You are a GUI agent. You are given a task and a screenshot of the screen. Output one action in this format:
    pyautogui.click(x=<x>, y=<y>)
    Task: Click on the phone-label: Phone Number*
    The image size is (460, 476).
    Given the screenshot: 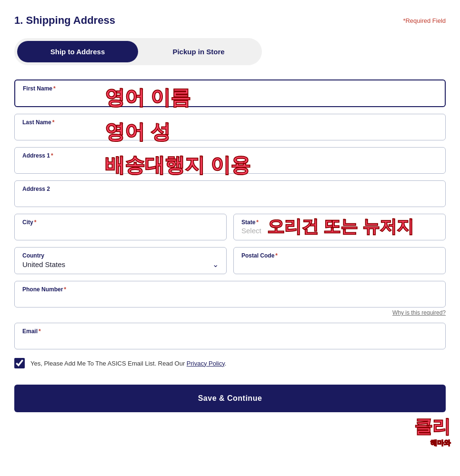 What is the action you would take?
    pyautogui.click(x=230, y=289)
    